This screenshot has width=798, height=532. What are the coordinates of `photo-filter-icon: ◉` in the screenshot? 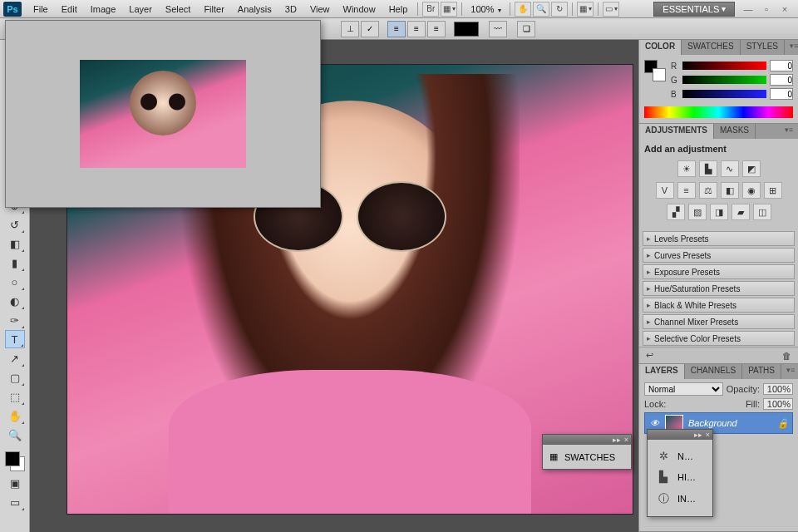 It's located at (751, 190).